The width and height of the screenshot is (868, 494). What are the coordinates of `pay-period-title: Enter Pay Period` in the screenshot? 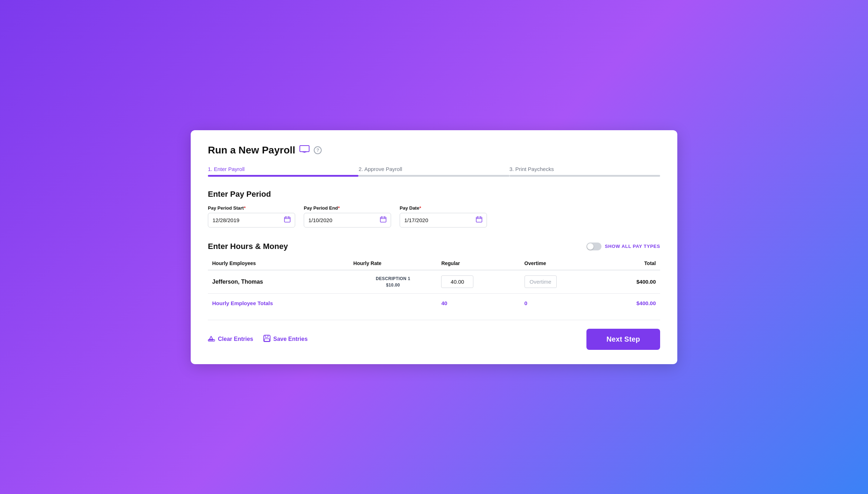 It's located at (434, 194).